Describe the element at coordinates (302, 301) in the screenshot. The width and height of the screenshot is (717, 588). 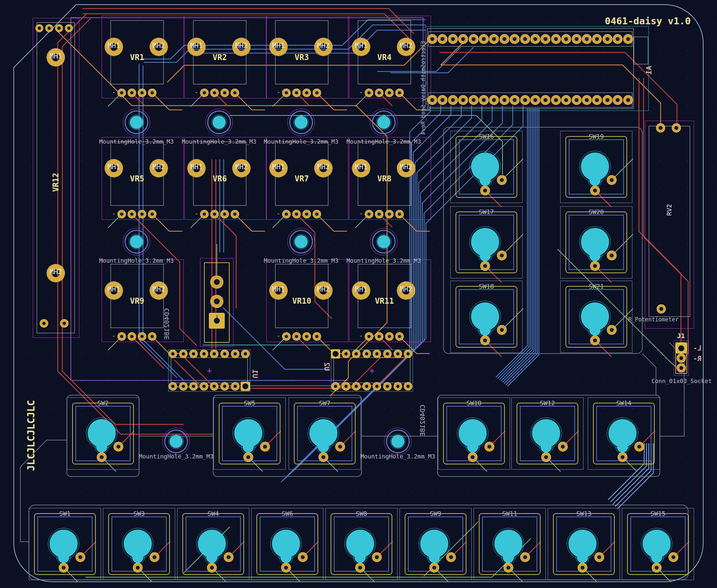
I see `pot-ref: VR10` at that location.